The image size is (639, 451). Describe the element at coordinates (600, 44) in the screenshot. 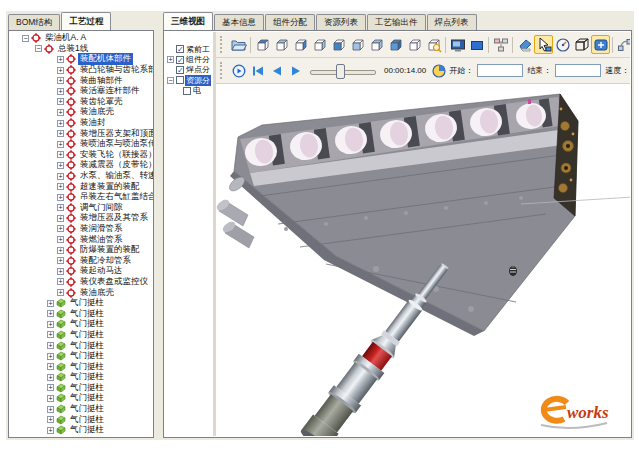

I see `pan-view-icon` at that location.